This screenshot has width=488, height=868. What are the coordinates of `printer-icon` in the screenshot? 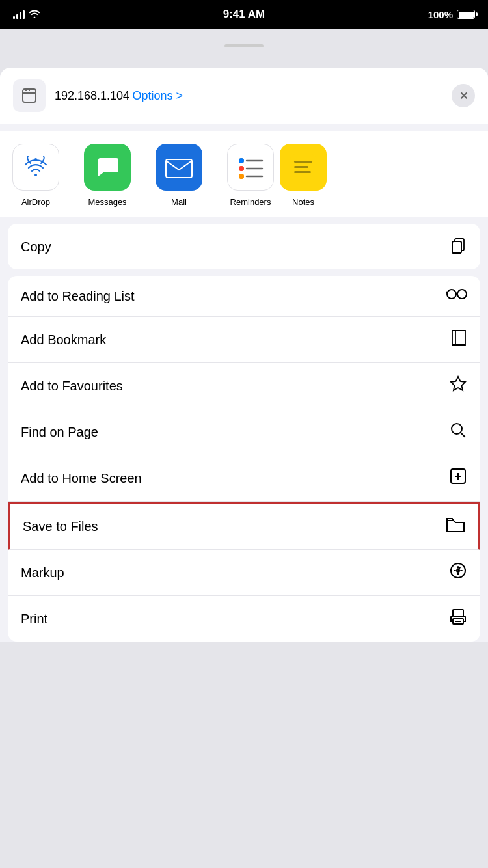 It's located at (458, 619).